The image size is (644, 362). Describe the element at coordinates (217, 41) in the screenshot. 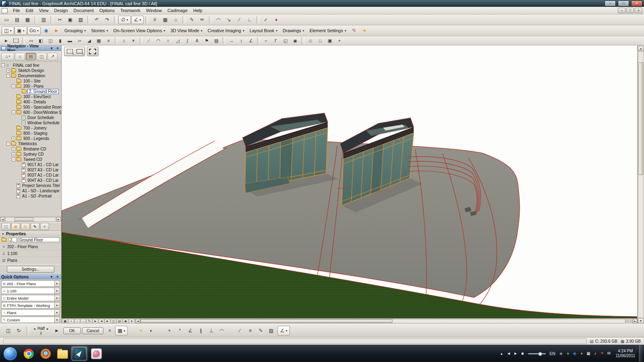

I see `fill-tool-icon: ▨` at that location.